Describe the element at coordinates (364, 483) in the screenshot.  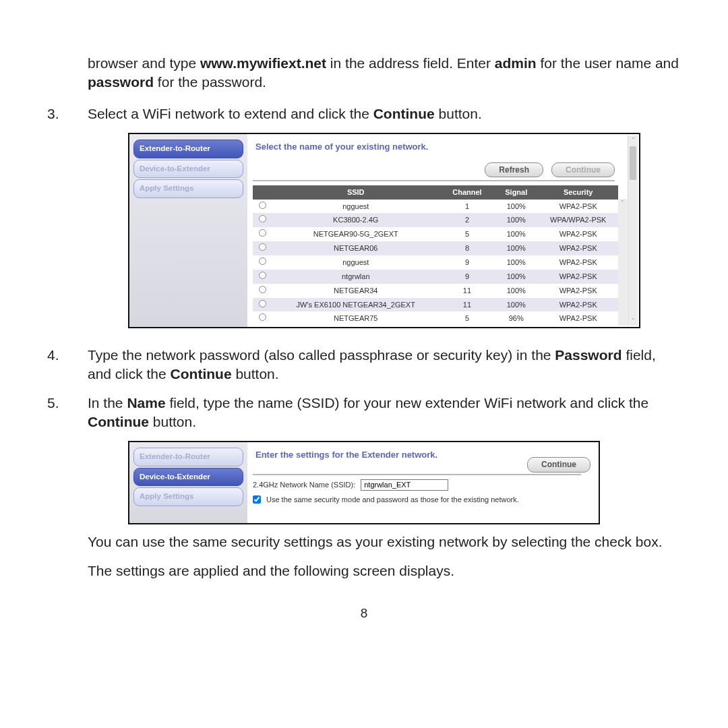
I see `screenshot-extender-settings: Extender-to-Router Device-to-Extender Ap…` at that location.